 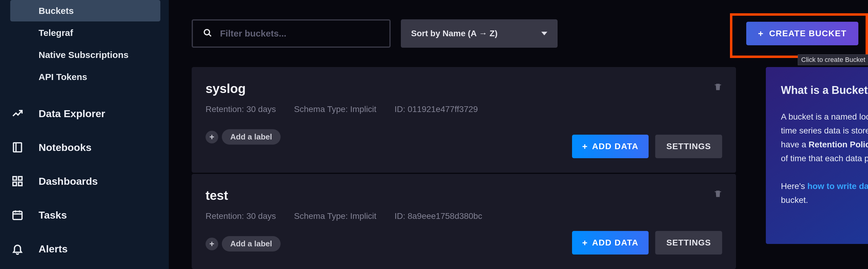 I want to click on sidebar-submenu: Buckets Telegraf Native Subscriptions AP…, so click(x=85, y=44).